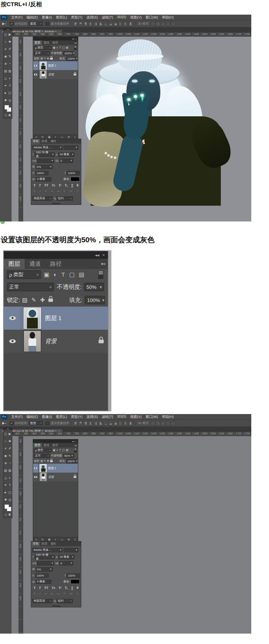  What do you see at coordinates (55, 275) in the screenshot?
I see `adjustment-filter-icon: ◐` at bounding box center [55, 275].